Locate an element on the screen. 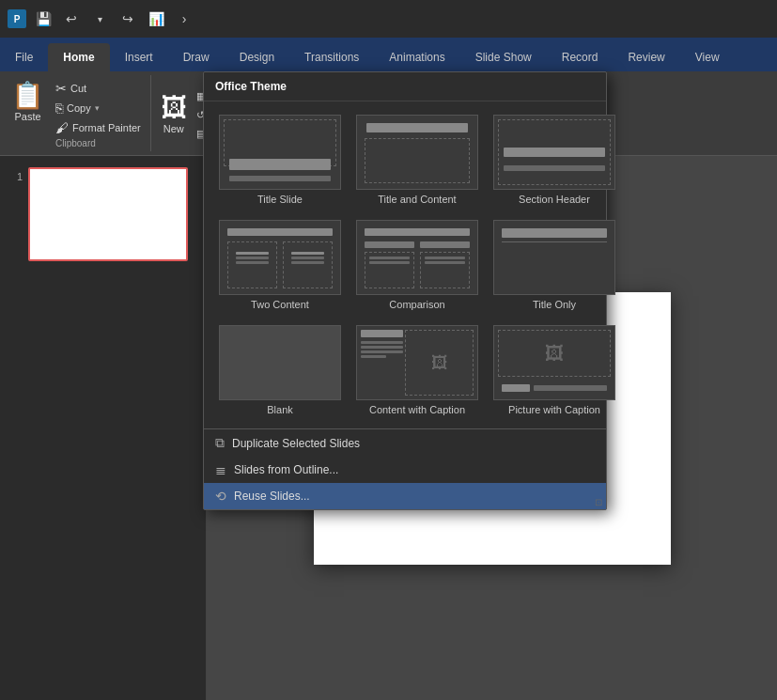  copy-button: ⎘ Copy ▾ is located at coordinates (98, 108).